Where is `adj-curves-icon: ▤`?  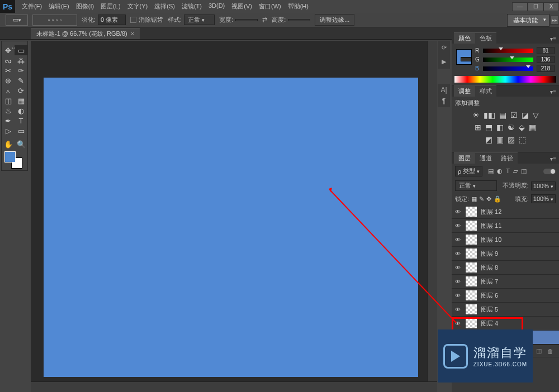 adj-curves-icon: ▤ is located at coordinates (503, 115).